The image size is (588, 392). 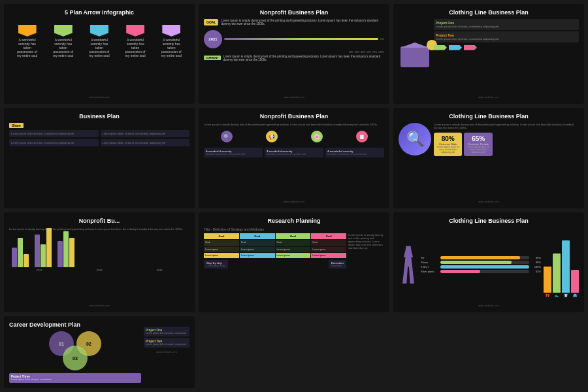 What do you see at coordinates (481, 272) in the screenshot?
I see `hbar-shorts: Short pants 45%` at bounding box center [481, 272].